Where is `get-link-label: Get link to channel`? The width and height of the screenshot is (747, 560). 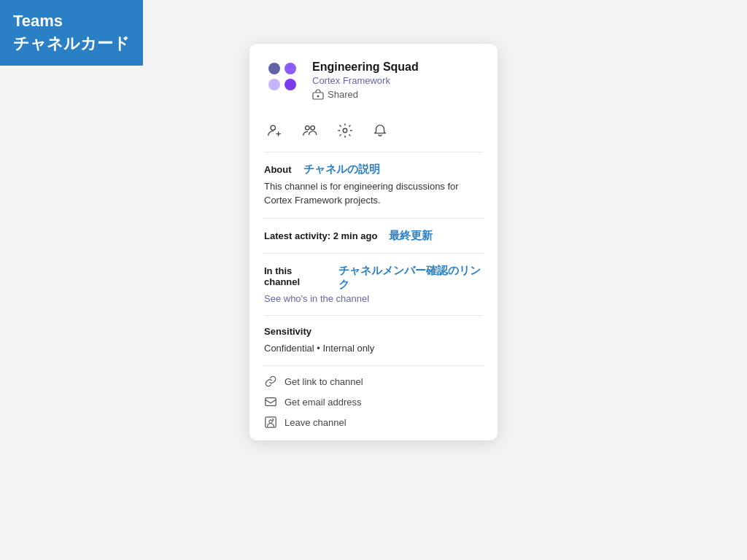
get-link-label: Get link to channel is located at coordinates (324, 382).